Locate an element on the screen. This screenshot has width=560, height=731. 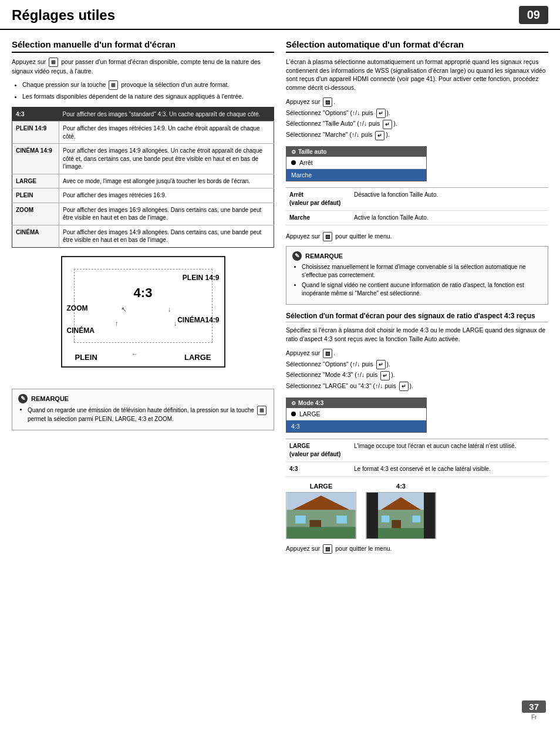
menu-item-label: Marche is located at coordinates (302, 175).